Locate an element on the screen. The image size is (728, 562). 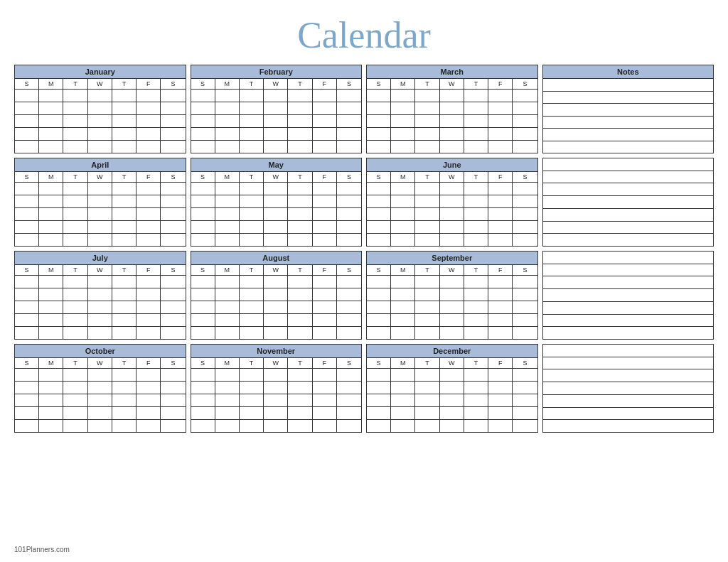
month-block-june: JuneSMTWTFS is located at coordinates (452, 202).